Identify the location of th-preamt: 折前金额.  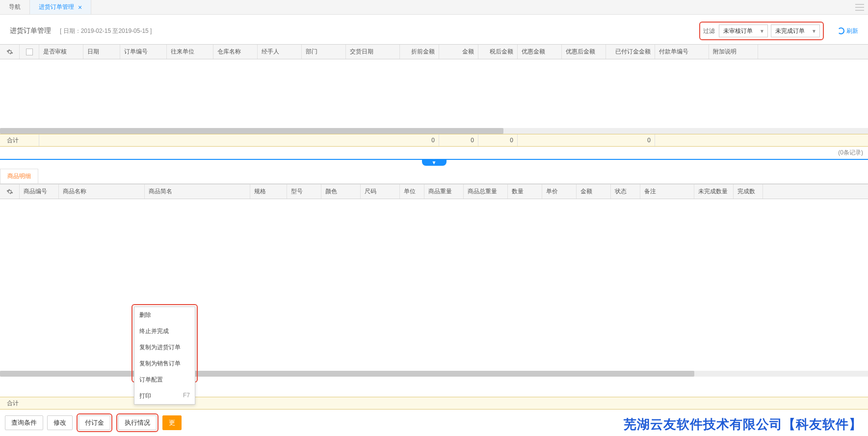
(420, 52).